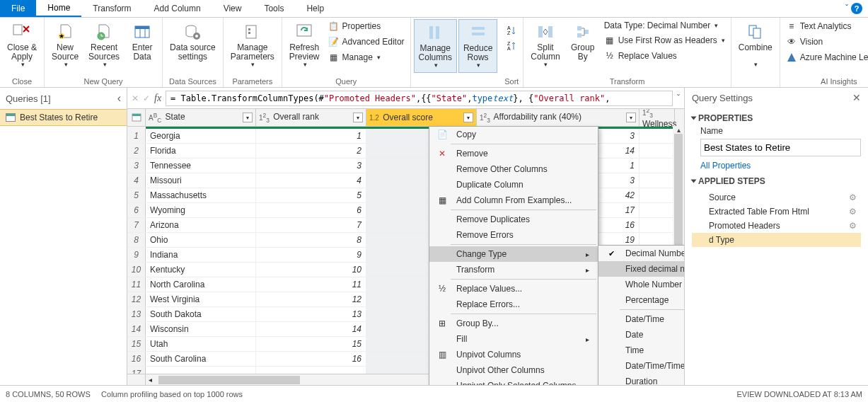  What do you see at coordinates (311, 136) in the screenshot?
I see `cell-rank: 1` at bounding box center [311, 136].